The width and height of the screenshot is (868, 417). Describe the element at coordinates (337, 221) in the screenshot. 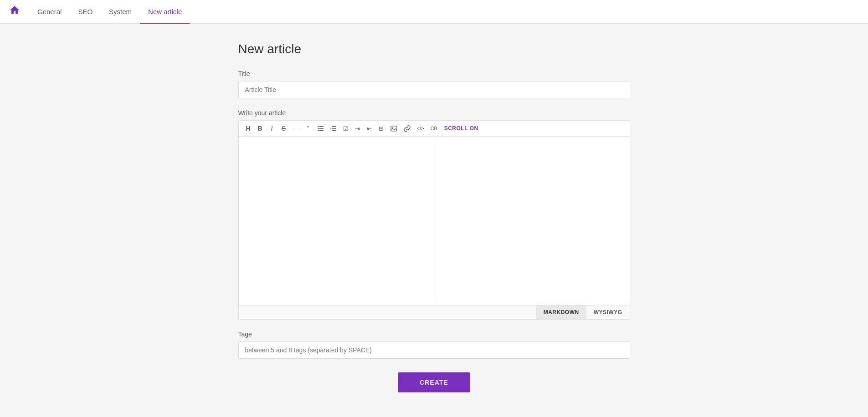

I see `editor-markdown-panel` at that location.